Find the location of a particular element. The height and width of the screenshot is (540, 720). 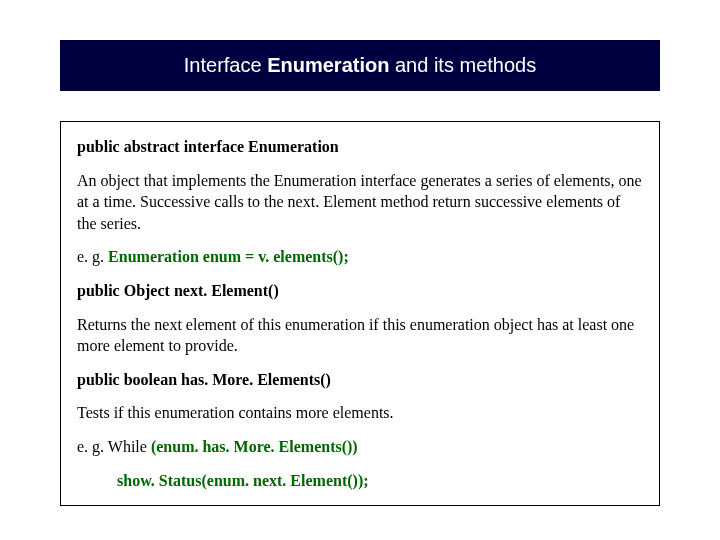

interface-declaration: public abstract interface Enumeration is located at coordinates (360, 147).